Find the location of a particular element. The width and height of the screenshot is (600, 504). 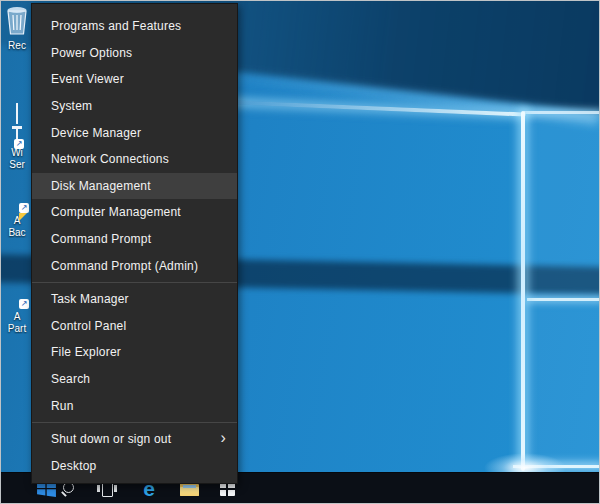

desktop-icon-aomei-partition: ↗ A Part is located at coordinates (17, 314).